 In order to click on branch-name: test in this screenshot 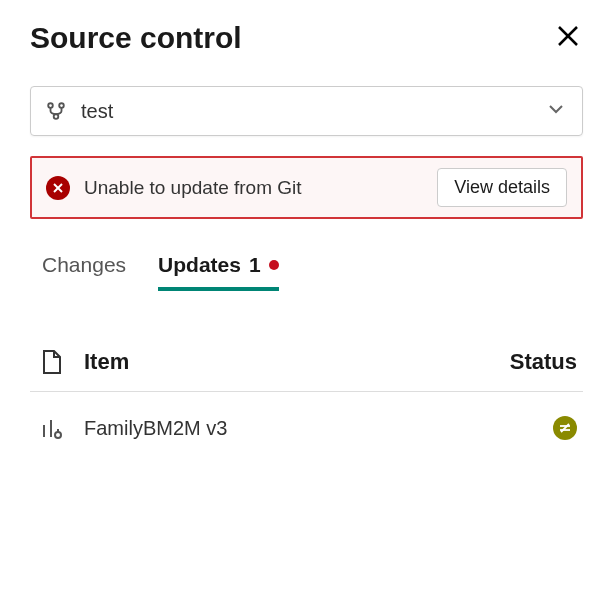, I will do `click(312, 112)`.